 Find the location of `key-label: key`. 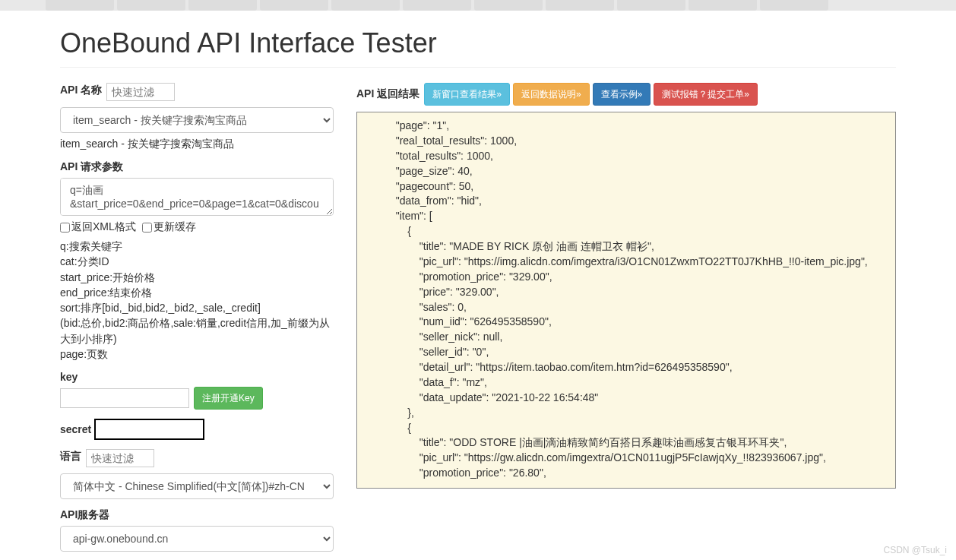

key-label: key is located at coordinates (68, 377).